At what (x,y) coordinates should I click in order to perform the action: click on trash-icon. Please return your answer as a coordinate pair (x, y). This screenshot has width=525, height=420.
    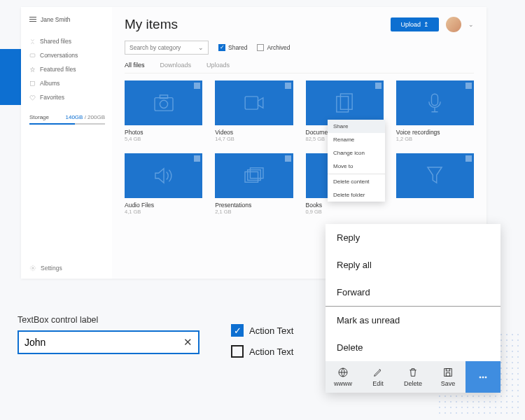
    Looking at the image, I should click on (413, 372).